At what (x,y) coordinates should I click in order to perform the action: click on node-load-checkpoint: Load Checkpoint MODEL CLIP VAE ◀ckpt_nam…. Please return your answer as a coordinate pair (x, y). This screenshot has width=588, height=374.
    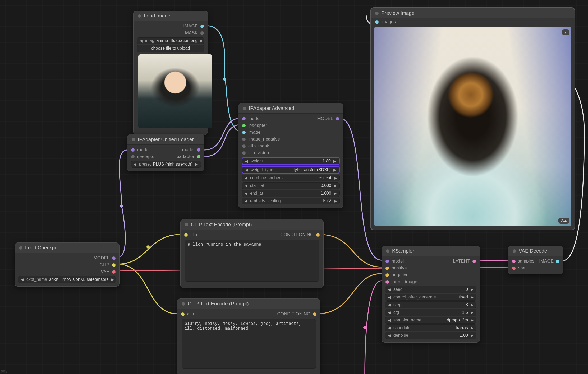
    Looking at the image, I should click on (67, 265).